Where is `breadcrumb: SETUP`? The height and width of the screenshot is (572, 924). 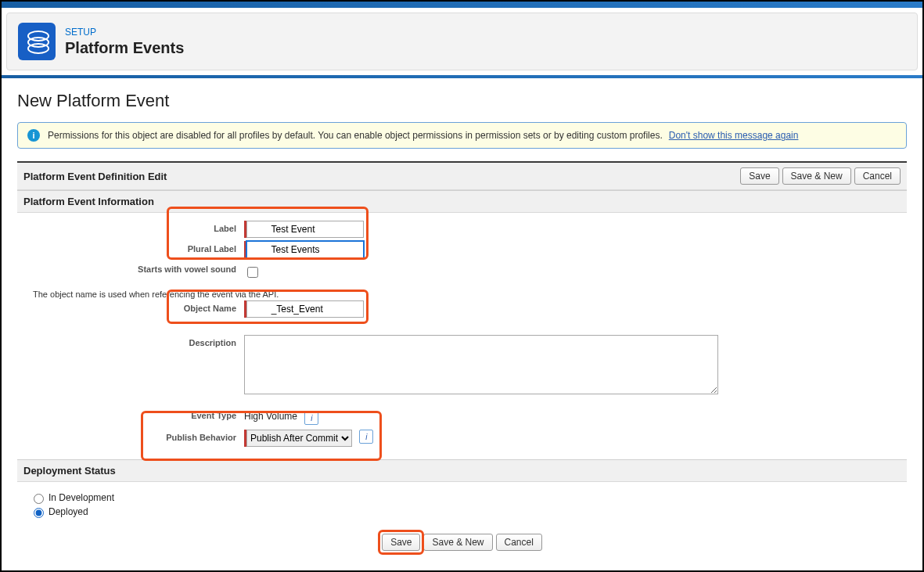 breadcrumb: SETUP is located at coordinates (124, 32).